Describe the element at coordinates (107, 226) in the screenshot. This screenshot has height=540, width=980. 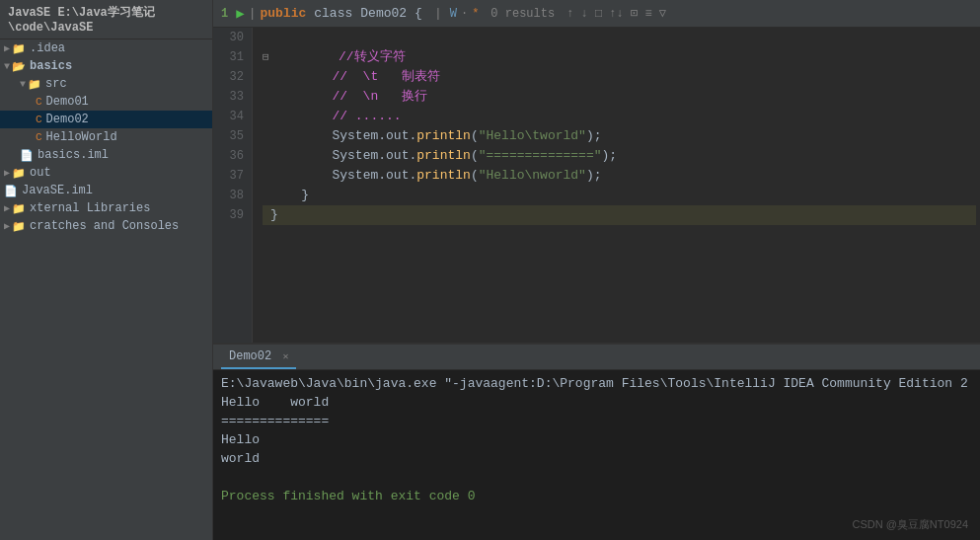
I see `sidebar-item-scratches: ▶ 📁 cratches and Consoles` at that location.